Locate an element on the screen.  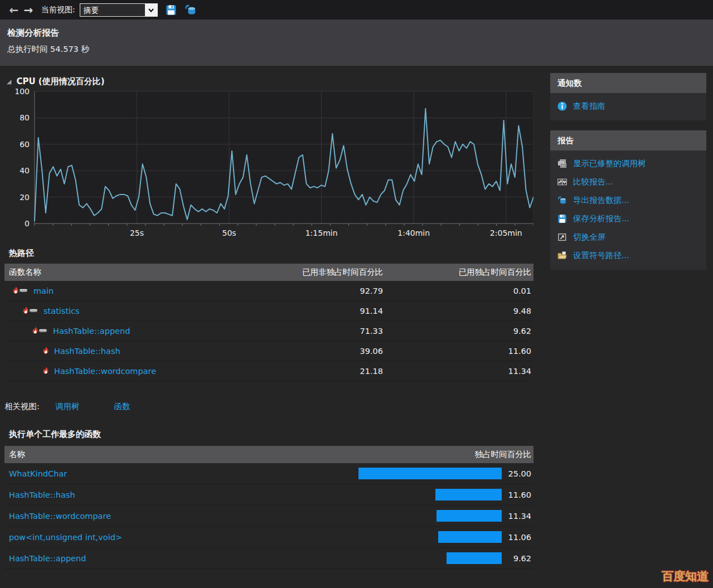
call-tree-link: 调用树 is located at coordinates (67, 407).